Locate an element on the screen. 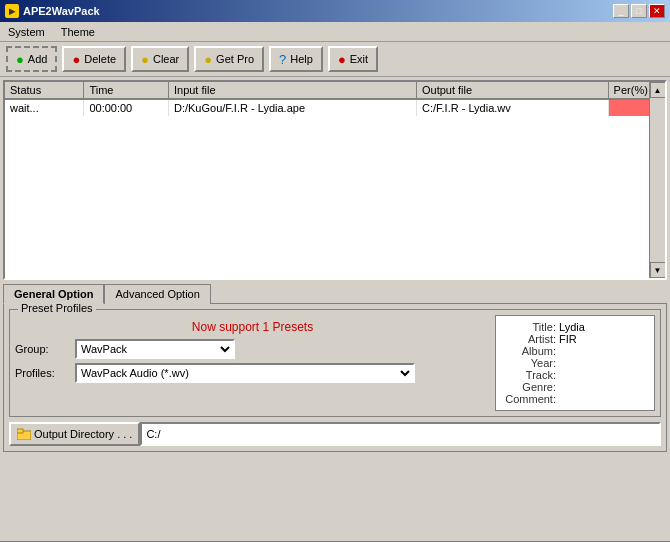 This screenshot has width=670, height=542. exit-icon: ● is located at coordinates (342, 60).